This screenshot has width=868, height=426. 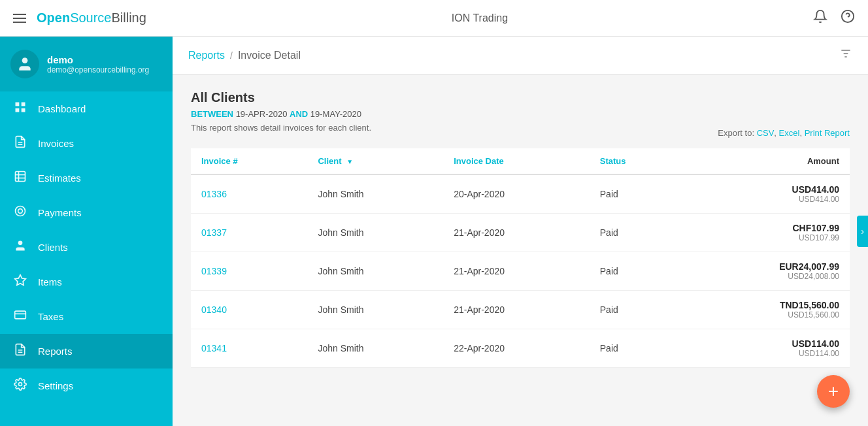 What do you see at coordinates (55, 352) in the screenshot?
I see `sidebar-item-label: Reports` at bounding box center [55, 352].